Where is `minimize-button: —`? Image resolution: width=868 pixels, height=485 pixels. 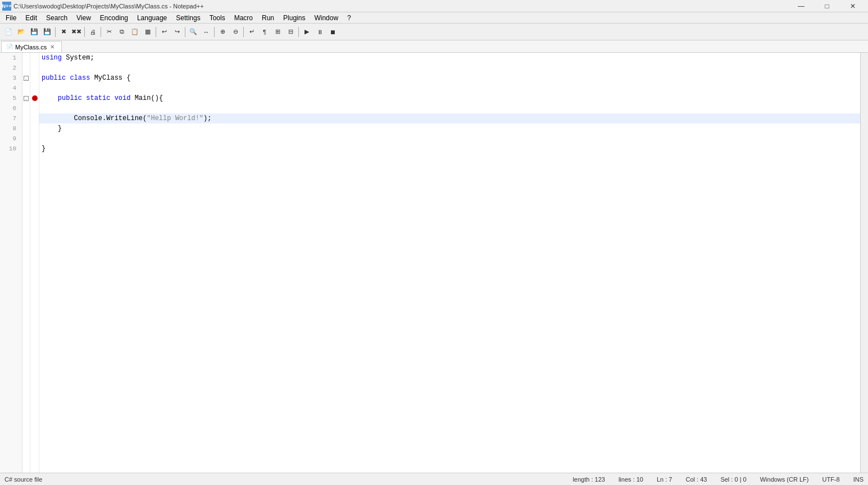
minimize-button: — is located at coordinates (801, 6).